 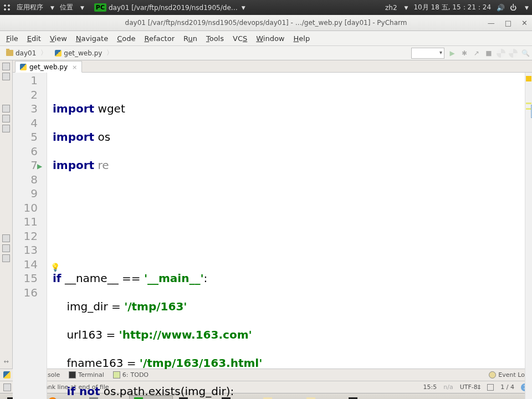 I want to click on menu-file: File, so click(x=12, y=39).